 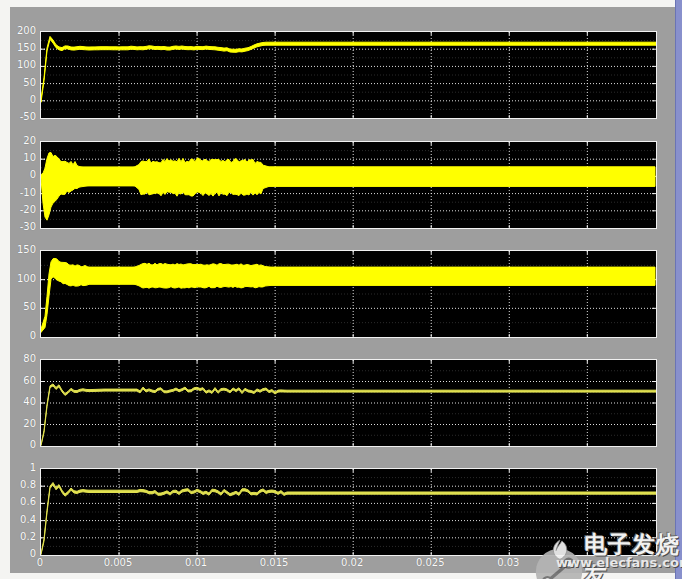 I want to click on y-tick-label: -30, so click(x=22, y=226).